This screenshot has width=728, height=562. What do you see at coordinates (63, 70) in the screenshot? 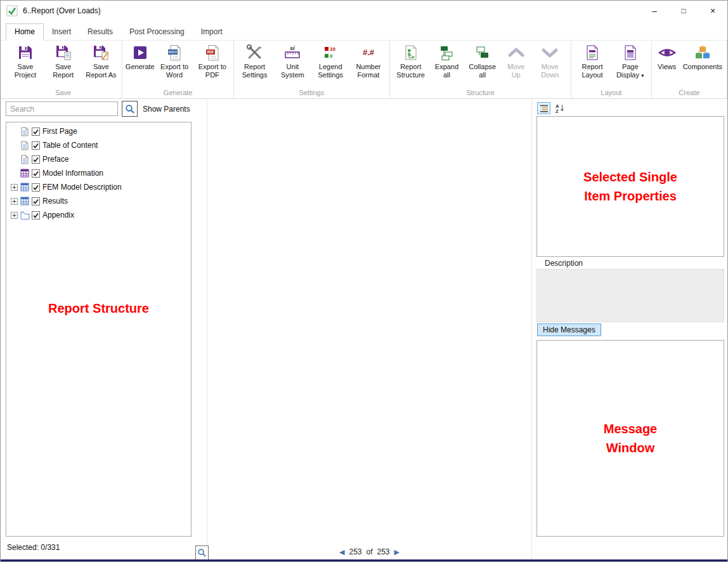
I see `ribbon-group-save: Save Project Save Report Save Report As …` at bounding box center [63, 70].